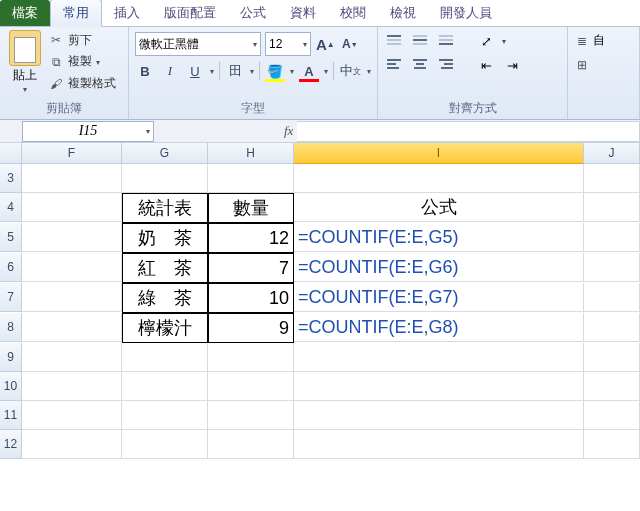 This screenshot has width=640, height=511. What do you see at coordinates (439, 328) in the screenshot?
I see `cell-I8: =COUNTIF(E:E,G8)` at bounding box center [439, 328].